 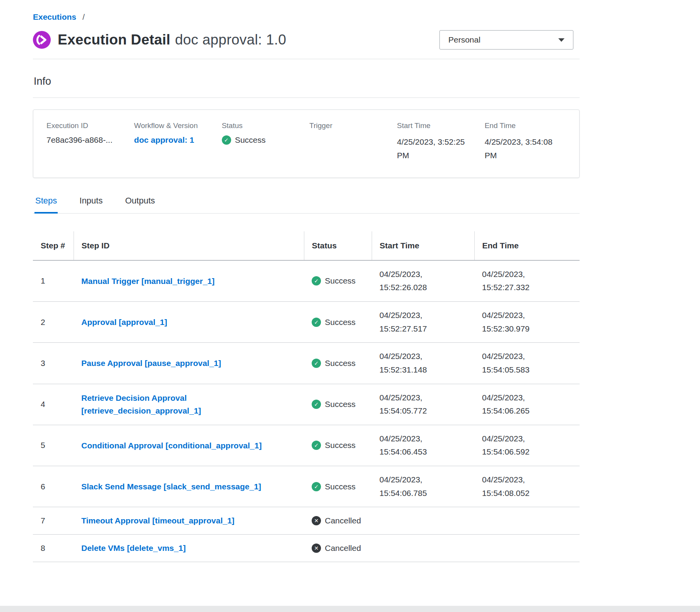 What do you see at coordinates (350, 140) in the screenshot?
I see `info-field-value-trigger` at bounding box center [350, 140].